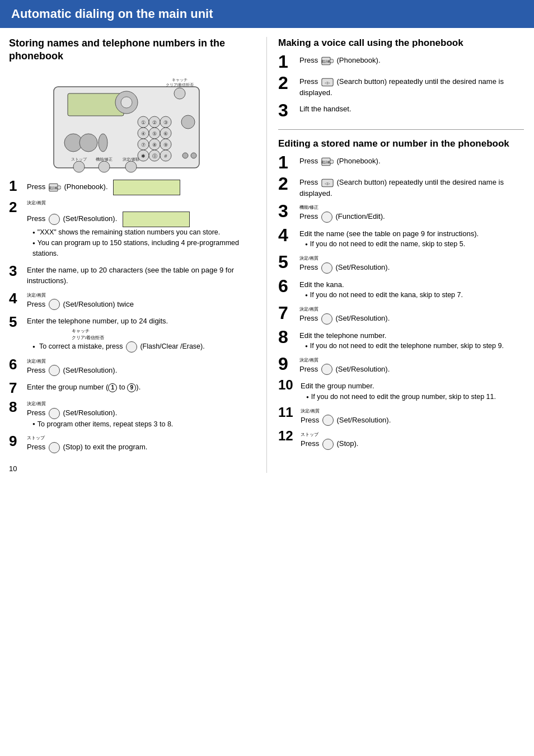 Image resolution: width=534 pixels, height=756 pixels. I want to click on step-number: 9, so click(17, 441).